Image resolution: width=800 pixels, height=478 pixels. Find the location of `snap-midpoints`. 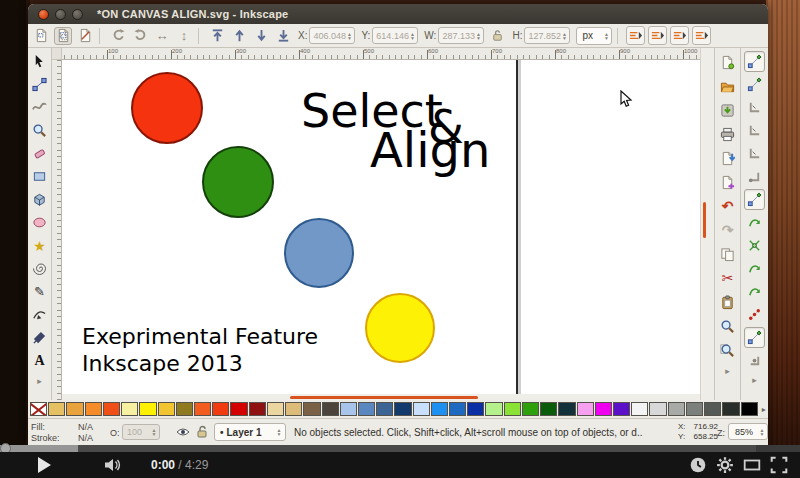

snap-midpoints is located at coordinates (754, 314).